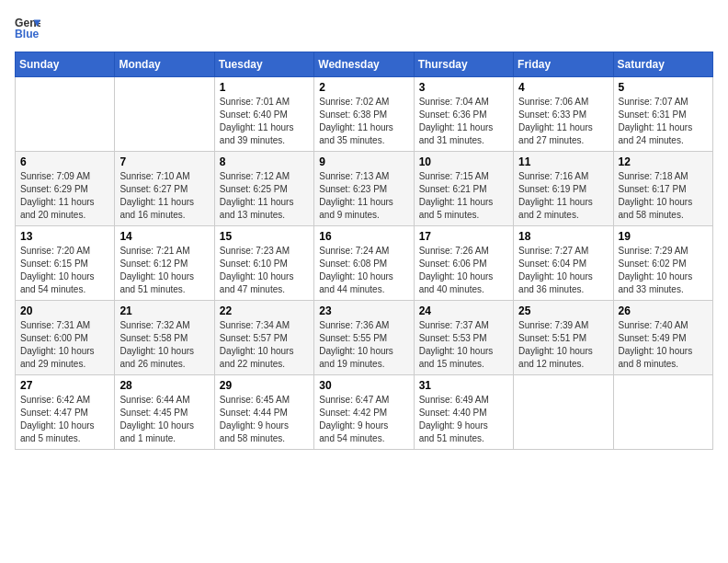 This screenshot has width=728, height=563. What do you see at coordinates (357, 195) in the screenshot?
I see `day-info: Sunrise: 7:13 AM Sunset: 6:23 PM Dayligh…` at bounding box center [357, 195].